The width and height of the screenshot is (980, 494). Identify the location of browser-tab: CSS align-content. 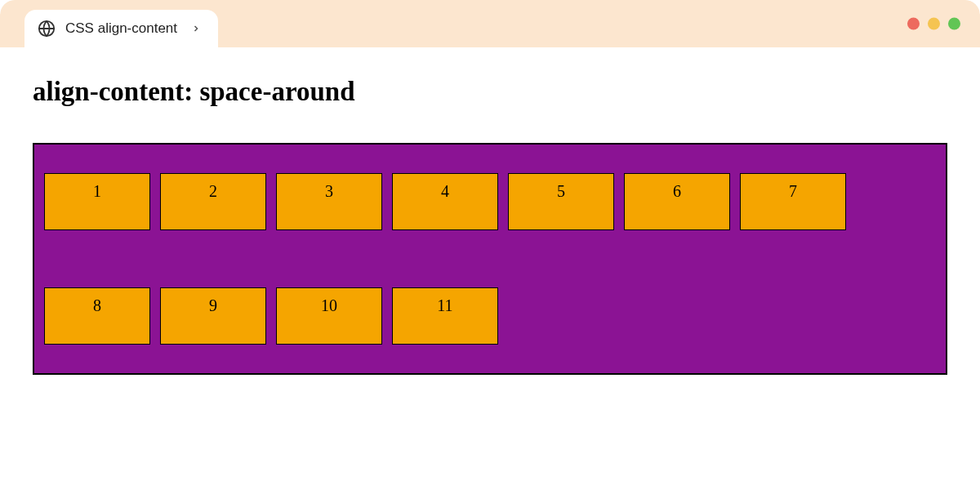
(121, 29).